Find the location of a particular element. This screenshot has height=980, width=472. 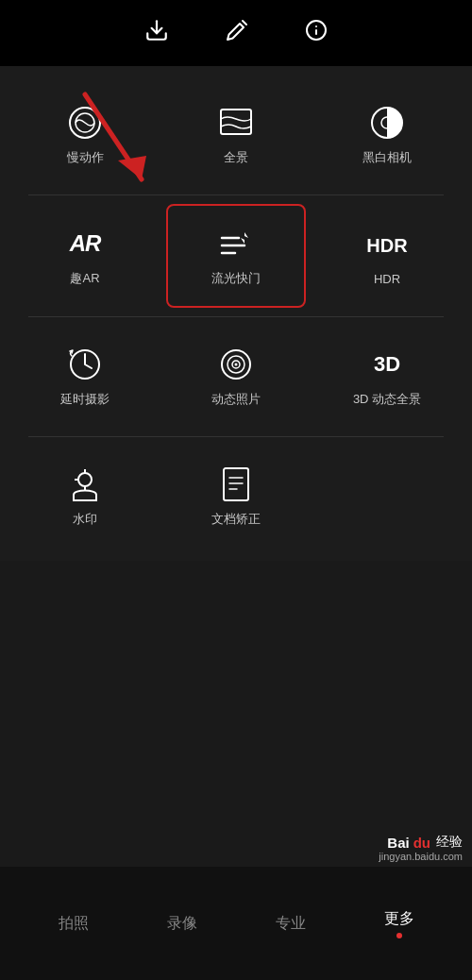

3d-panorama-icon: 3D is located at coordinates (387, 364).